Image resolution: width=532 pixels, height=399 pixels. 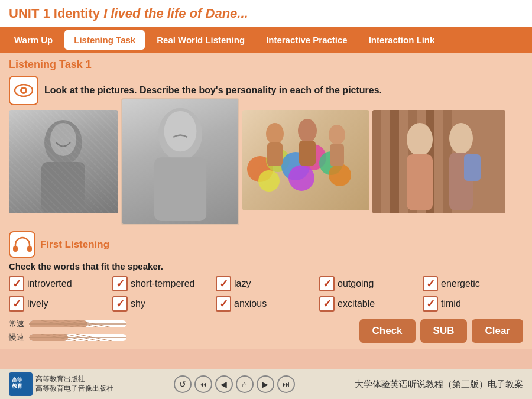 What do you see at coordinates (138, 304) in the screenshot?
I see `word-label-shy: shy` at bounding box center [138, 304].